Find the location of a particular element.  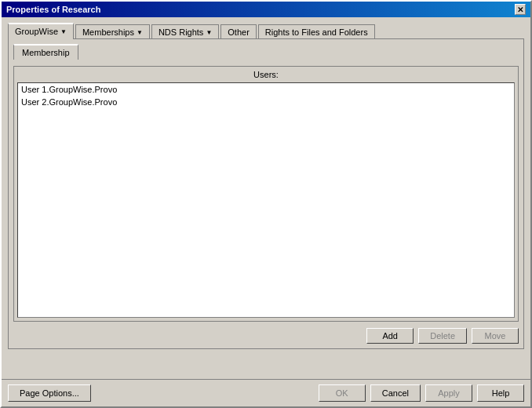

tab-memberships: Memberships ▼ is located at coordinates (113, 31).